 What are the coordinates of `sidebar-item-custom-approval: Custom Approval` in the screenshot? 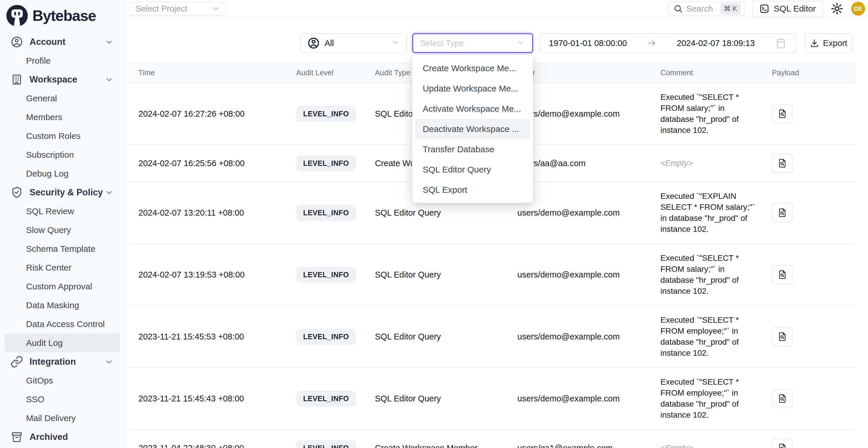 It's located at (62, 286).